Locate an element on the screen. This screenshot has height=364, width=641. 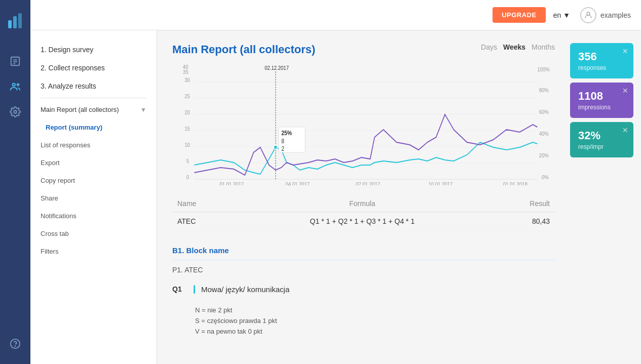
sidebar-item-main-report: Main Report (all collectors) ▼ is located at coordinates (93, 109).